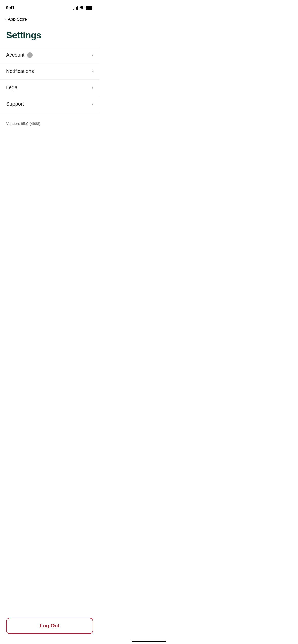  What do you see at coordinates (50, 79) in the screenshot?
I see `menu-list: Account › Notifications › Legal › Suppor…` at bounding box center [50, 79].